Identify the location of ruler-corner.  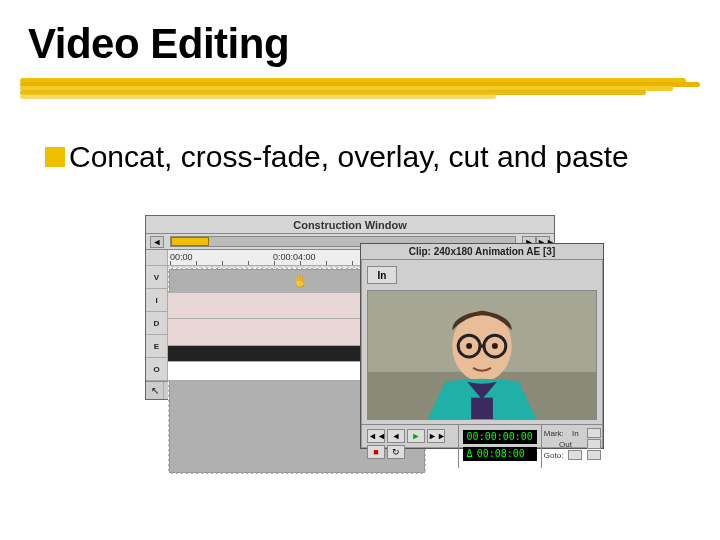
(157, 258).